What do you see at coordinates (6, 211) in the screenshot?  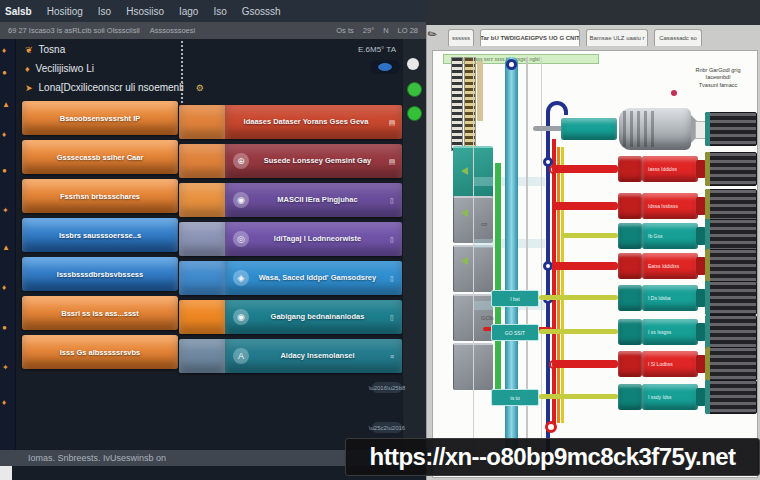 I see `rail-glyph-5: ✦` at bounding box center [6, 211].